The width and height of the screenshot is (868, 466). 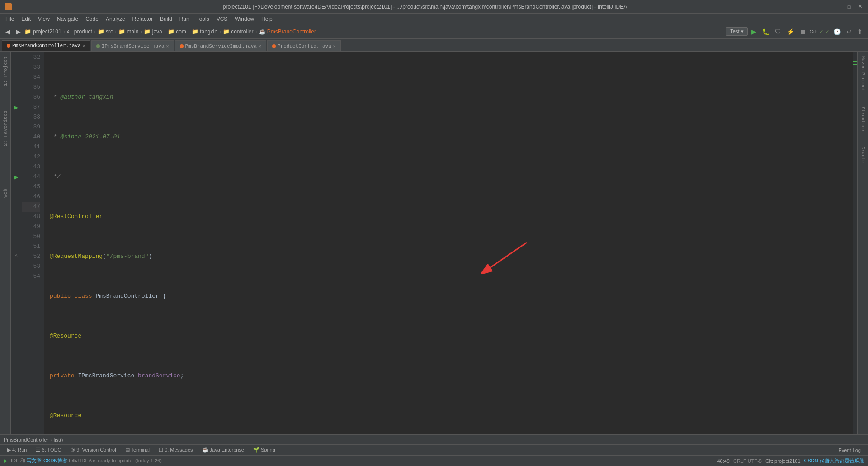 What do you see at coordinates (860, 32) in the screenshot?
I see `push-button: ⬆` at bounding box center [860, 32].